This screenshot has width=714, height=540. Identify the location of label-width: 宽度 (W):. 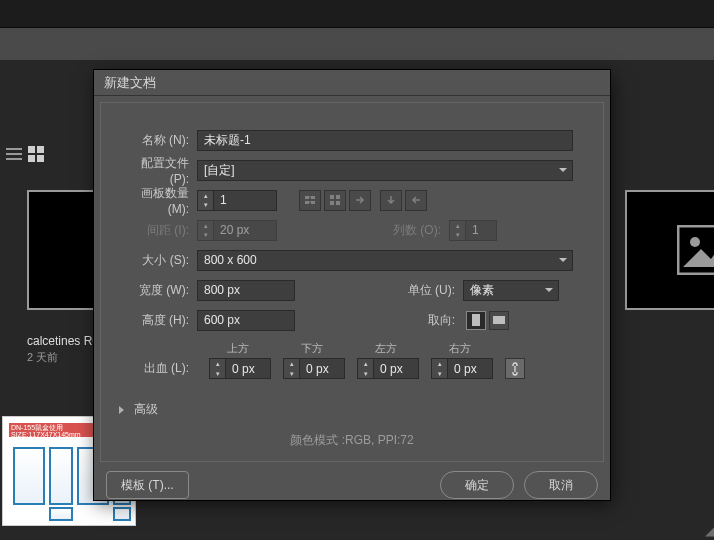
(158, 290).